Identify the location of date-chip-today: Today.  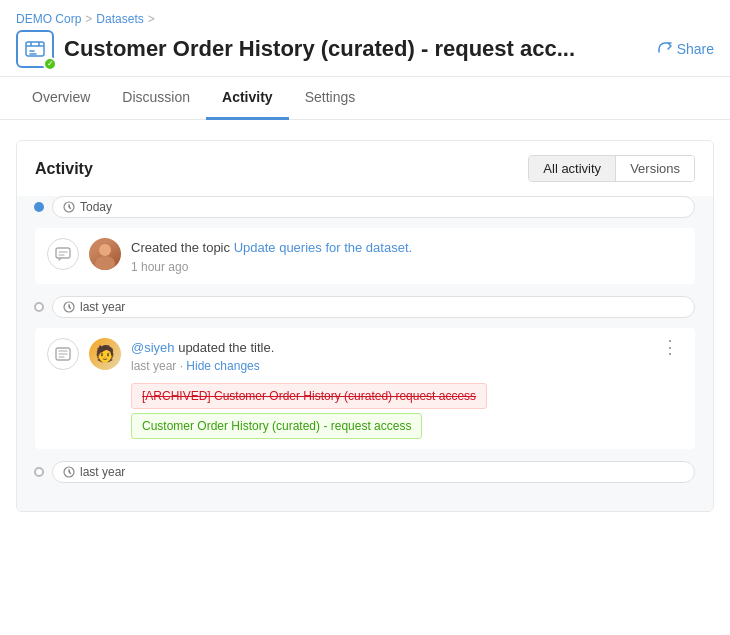
(374, 207).